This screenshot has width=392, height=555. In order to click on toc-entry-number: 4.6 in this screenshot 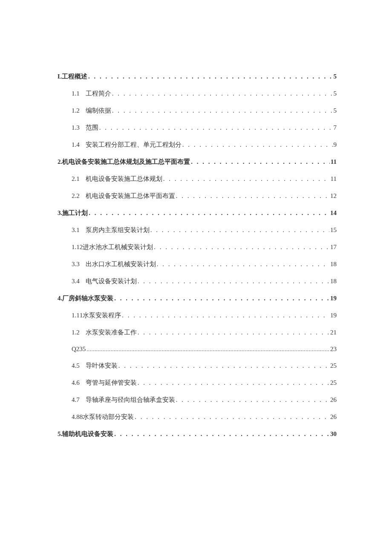, I will do `click(76, 383)`.